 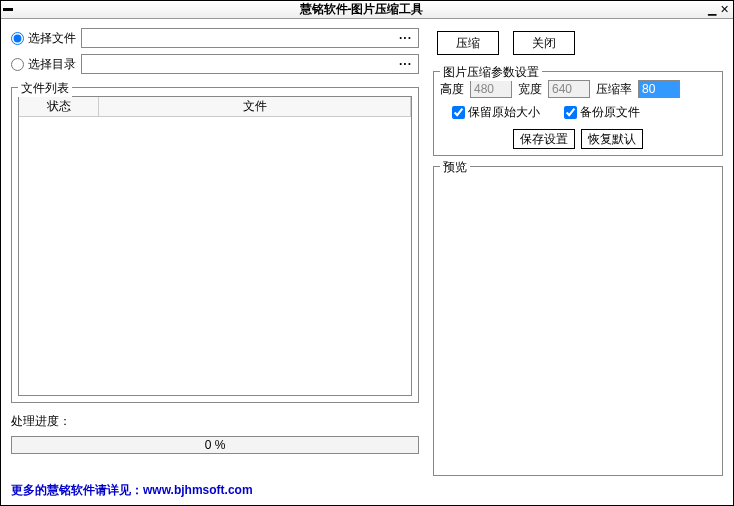 I want to click on filelist-header: 状态 文件, so click(x=215, y=107).